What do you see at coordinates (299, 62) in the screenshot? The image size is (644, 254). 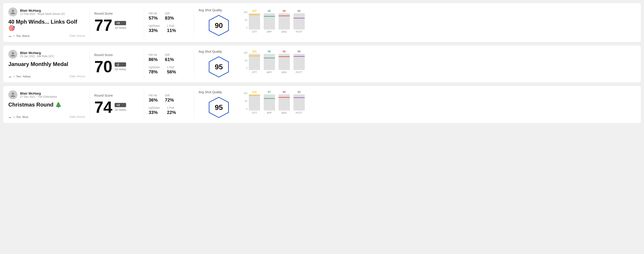 I see `bar-group-putt: 99 PUTT` at bounding box center [299, 62].